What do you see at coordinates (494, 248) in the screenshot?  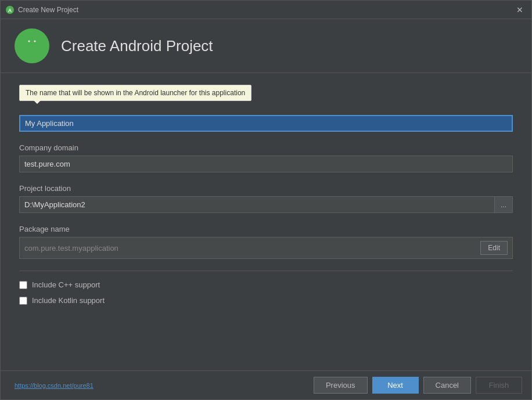 I see `edit-package-button: Edit` at bounding box center [494, 248].